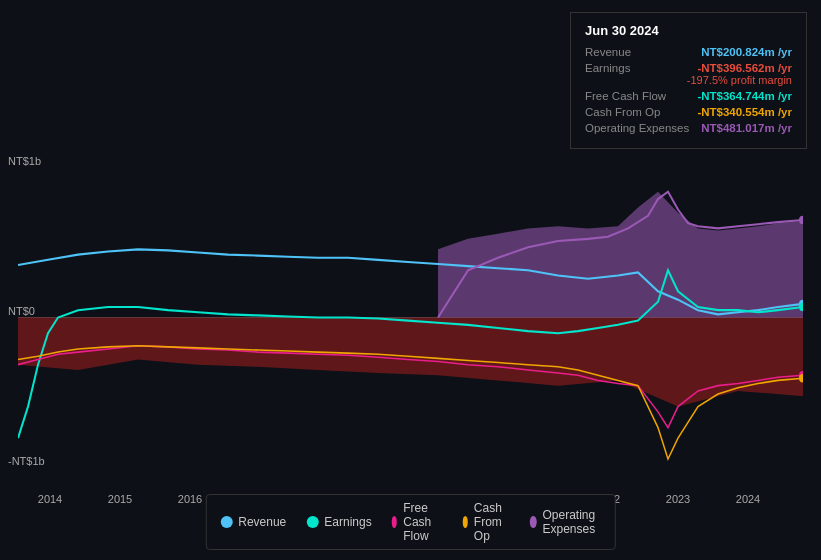 This screenshot has width=821, height=560. Describe the element at coordinates (571, 522) in the screenshot. I see `legend-item-label: Operating Expenses` at that location.